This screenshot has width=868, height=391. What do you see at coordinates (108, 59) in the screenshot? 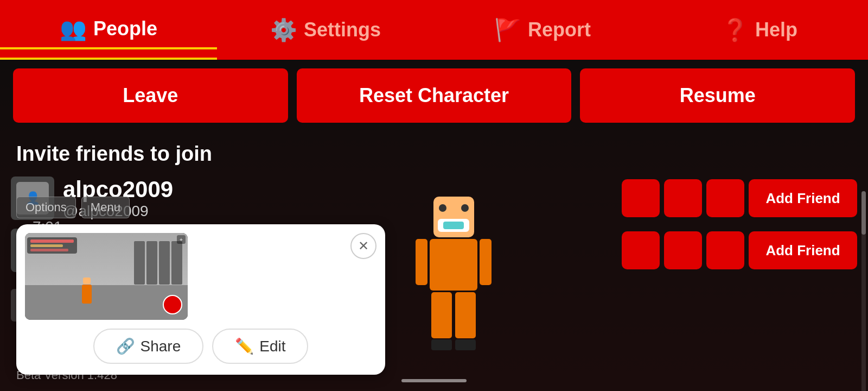
I see `active-tab-underline` at bounding box center [108, 59].